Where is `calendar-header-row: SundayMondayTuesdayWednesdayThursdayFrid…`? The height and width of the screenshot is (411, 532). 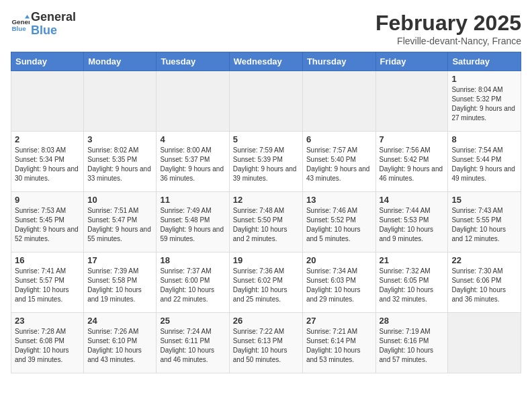 calendar-header-row: SundayMondayTuesdayWednesdayThursdayFrid… is located at coordinates (266, 62).